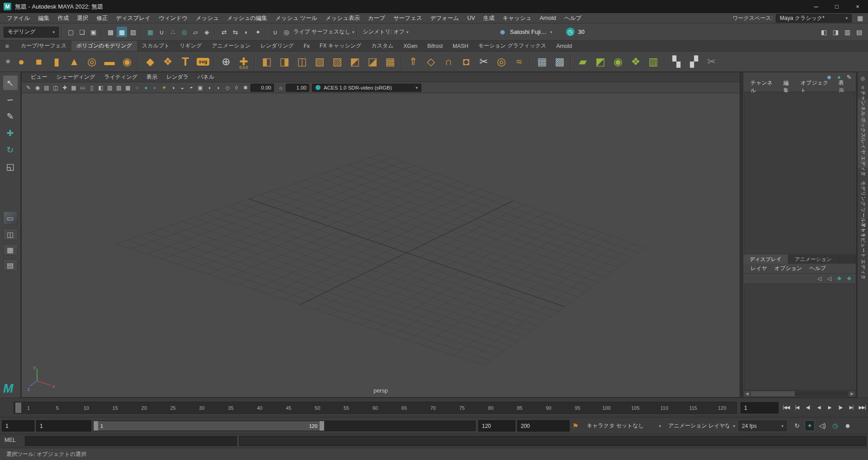  What do you see at coordinates (82, 32) in the screenshot?
I see `open-scene-icon: ❏` at bounding box center [82, 32].